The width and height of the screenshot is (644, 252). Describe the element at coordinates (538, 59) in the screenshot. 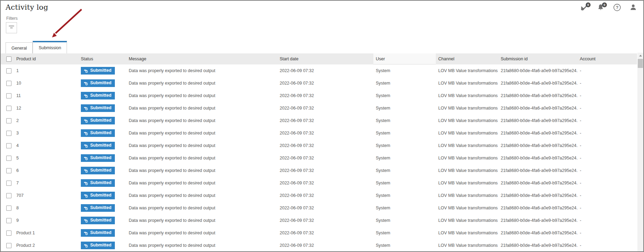

I see `column-header-submission-id: Submission id` at that location.